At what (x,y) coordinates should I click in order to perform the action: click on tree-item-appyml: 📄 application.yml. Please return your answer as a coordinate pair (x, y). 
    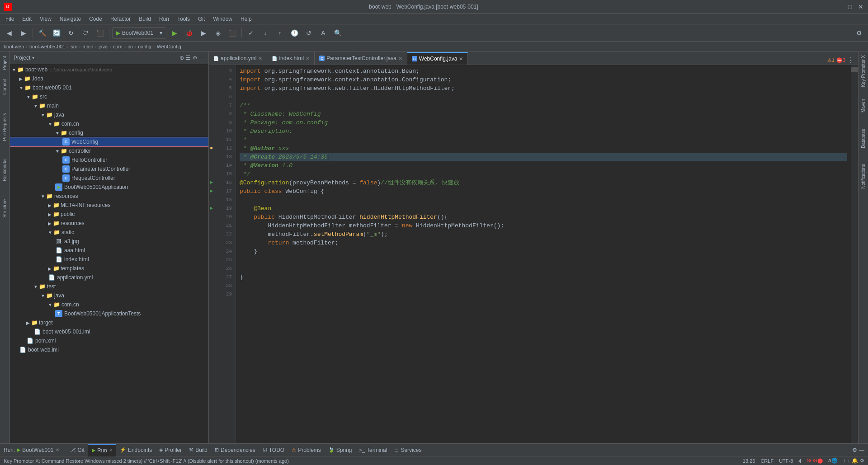
    Looking at the image, I should click on (109, 277).